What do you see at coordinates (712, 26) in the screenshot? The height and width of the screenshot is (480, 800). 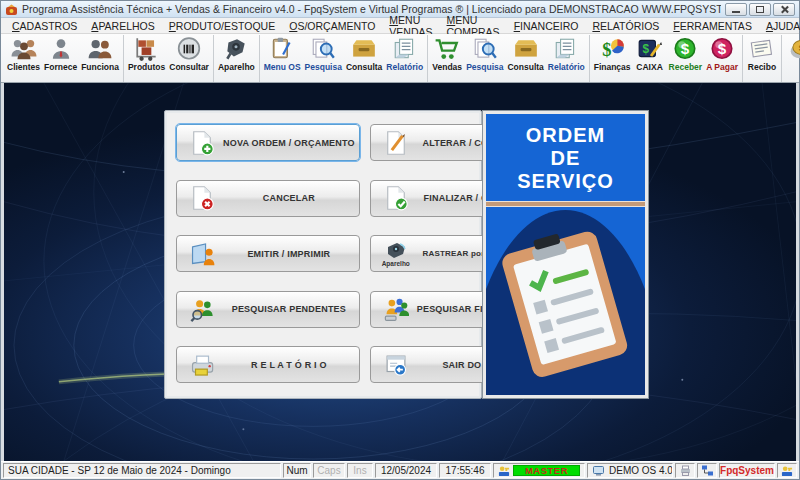 I see `menu-ferramentas: FERRAMENTAS` at bounding box center [712, 26].